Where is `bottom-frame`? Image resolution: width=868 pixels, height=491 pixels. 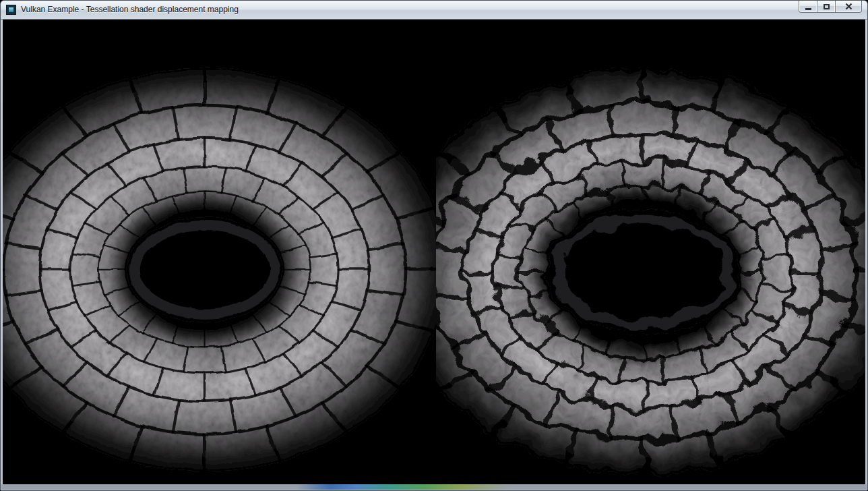 bottom-frame is located at coordinates (434, 487).